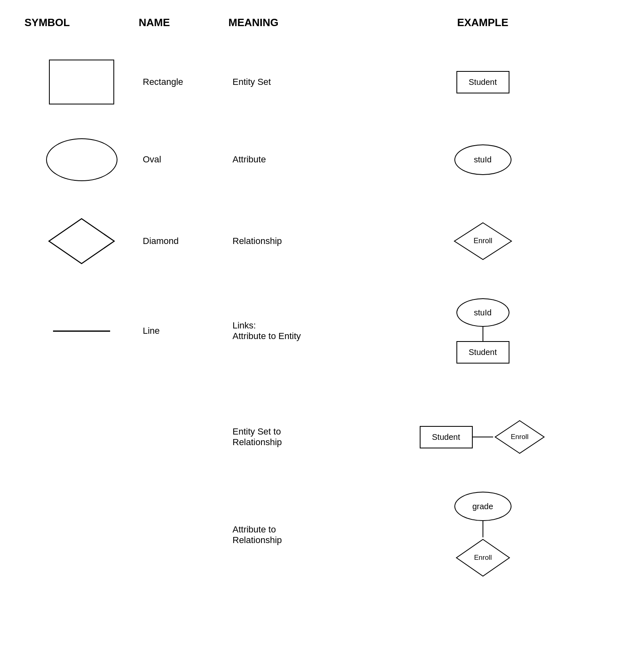 This screenshot has width=631, height=672. I want to click on oval-shape, so click(82, 160).